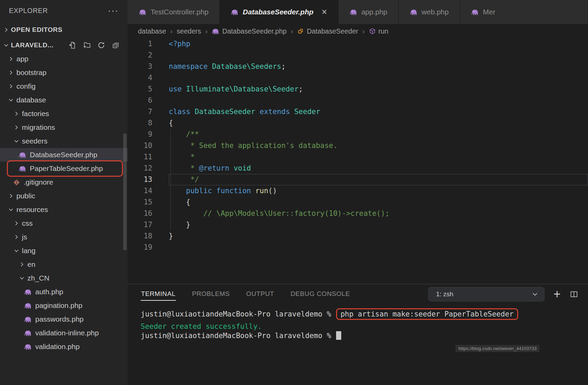 The image size is (588, 385). I want to click on method-icon, so click(372, 31).